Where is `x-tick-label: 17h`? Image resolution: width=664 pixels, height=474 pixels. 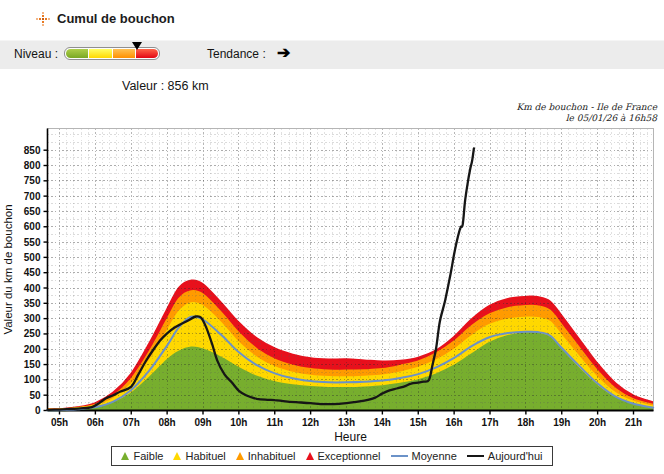 x-tick-label: 17h is located at coordinates (490, 422).